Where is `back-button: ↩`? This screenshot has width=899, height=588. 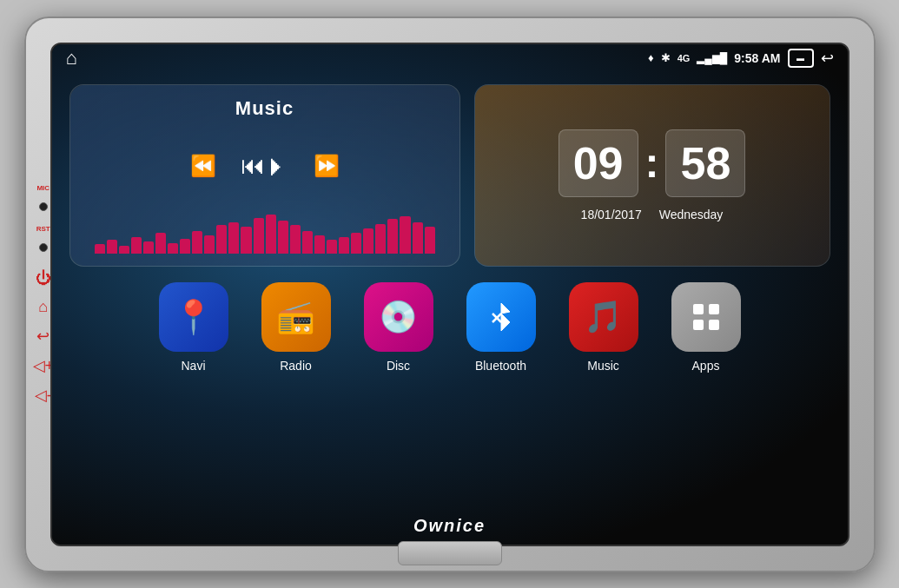
back-button: ↩ is located at coordinates (827, 58).